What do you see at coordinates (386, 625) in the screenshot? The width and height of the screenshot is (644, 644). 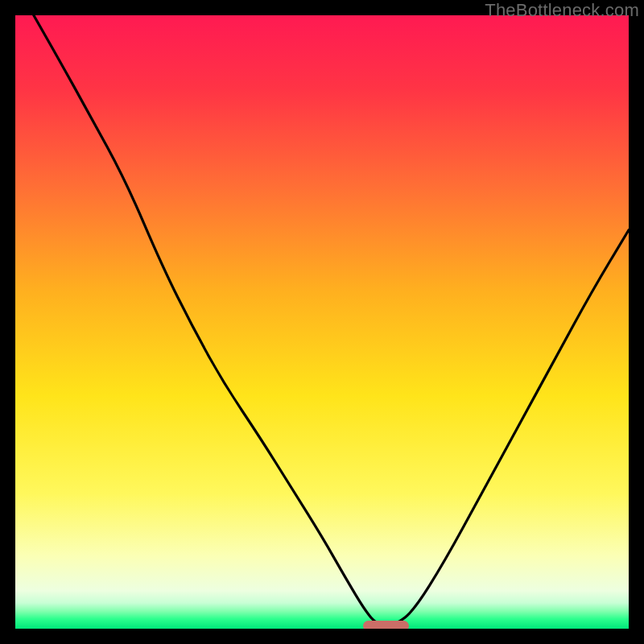 I see `optimal-range-marker` at bounding box center [386, 625].